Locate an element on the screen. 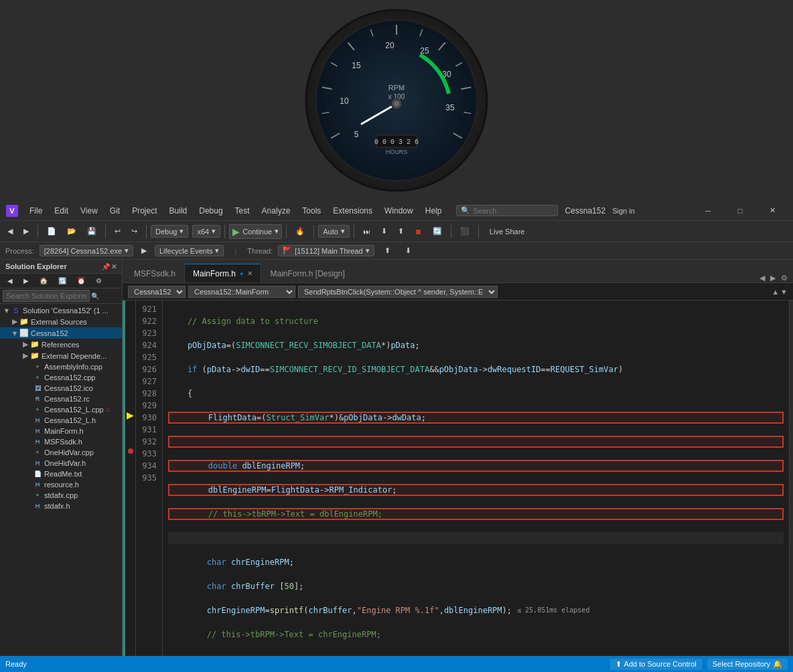 The width and height of the screenshot is (793, 672). step-into-btn: ⬇ is located at coordinates (384, 232).